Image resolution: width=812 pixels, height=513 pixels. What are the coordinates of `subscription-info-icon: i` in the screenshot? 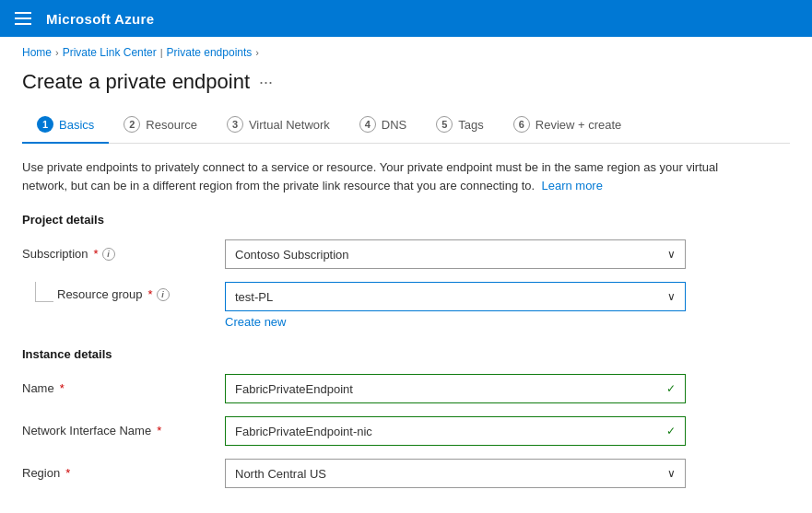 It's located at (109, 254).